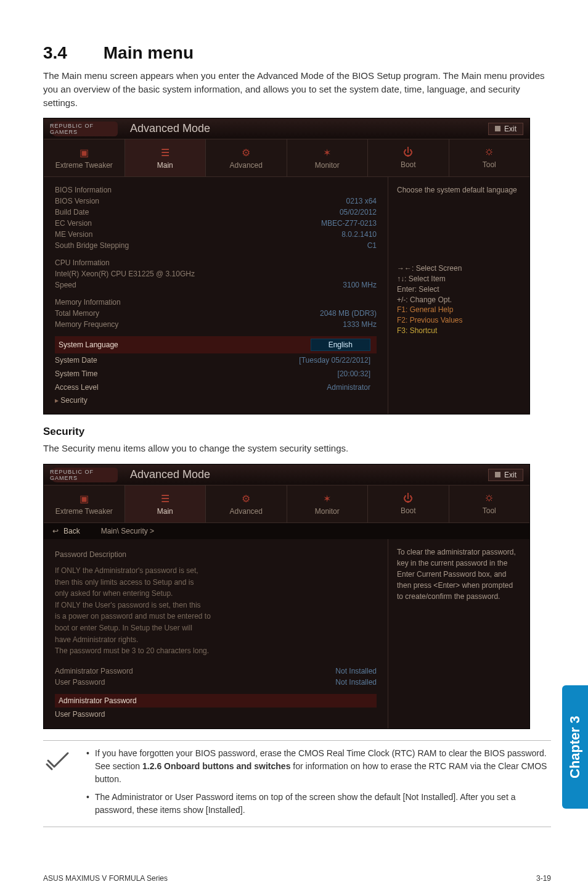 The width and height of the screenshot is (588, 887). Describe the element at coordinates (216, 640) in the screenshot. I see `desc-line: have Administrator rights.` at that location.